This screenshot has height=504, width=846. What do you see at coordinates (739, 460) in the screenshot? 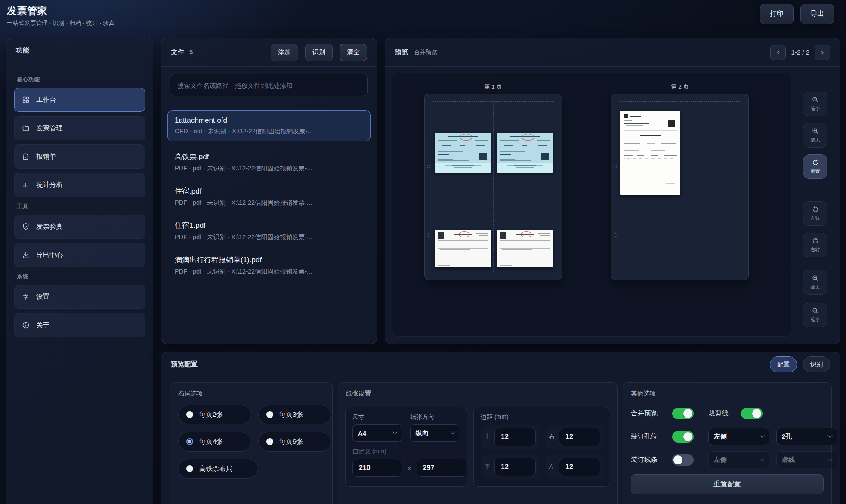
I see `binding-line-side-select: 左侧` at bounding box center [739, 460].